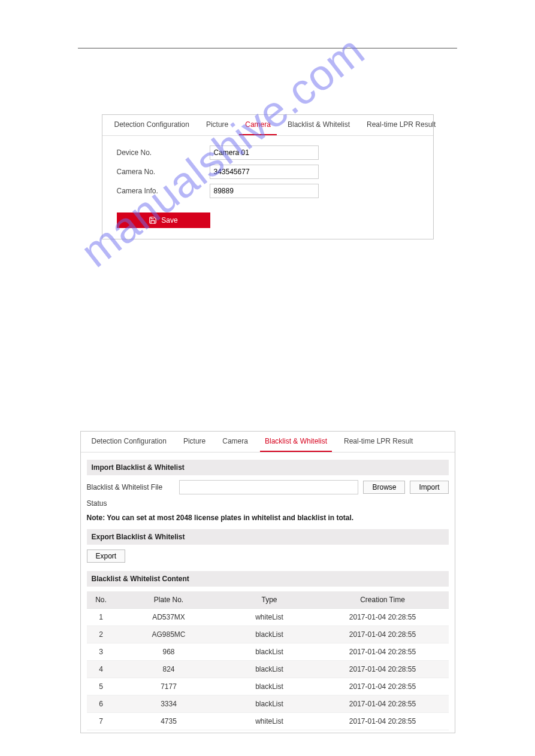 The width and height of the screenshot is (535, 756). I want to click on cell-plate: 7177, so click(169, 687).